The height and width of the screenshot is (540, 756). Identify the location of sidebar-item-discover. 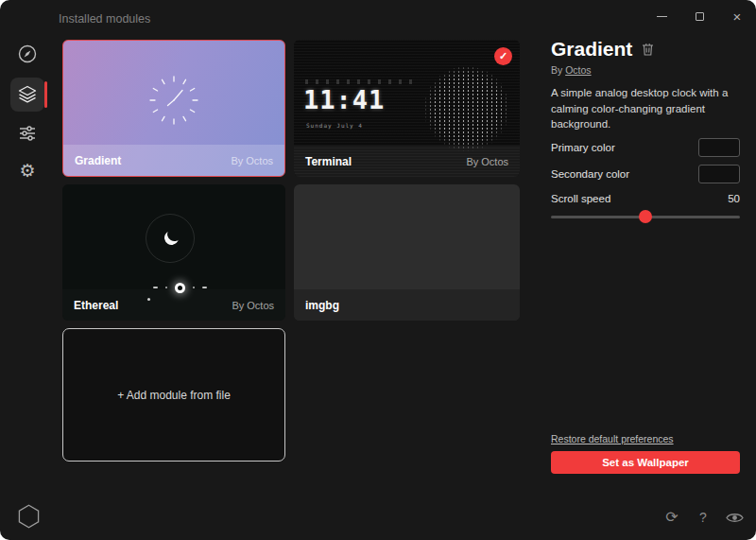
(27, 54).